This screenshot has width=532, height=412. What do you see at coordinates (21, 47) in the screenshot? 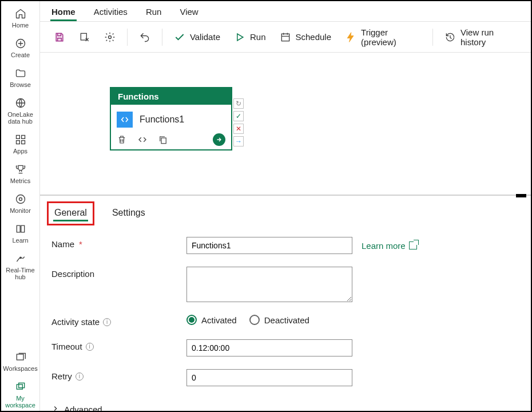
I see `nav-create: Create` at bounding box center [21, 47].